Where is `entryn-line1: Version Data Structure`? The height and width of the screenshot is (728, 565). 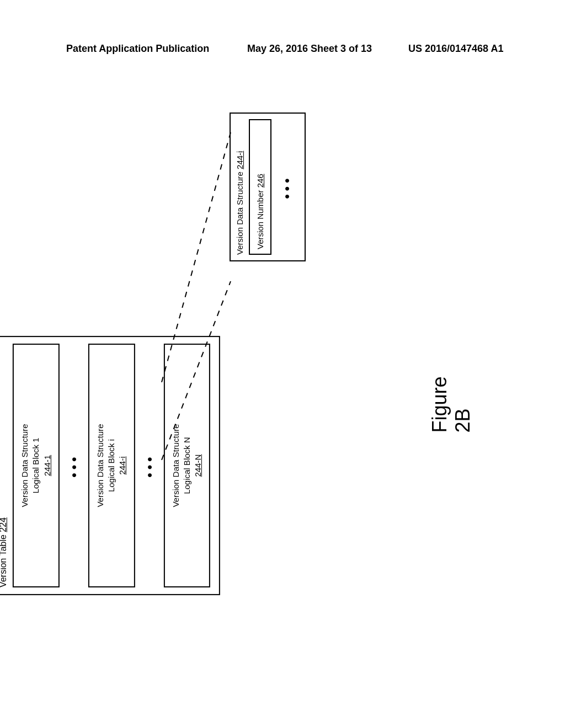 entryn-line1: Version Data Structure is located at coordinates (175, 465).